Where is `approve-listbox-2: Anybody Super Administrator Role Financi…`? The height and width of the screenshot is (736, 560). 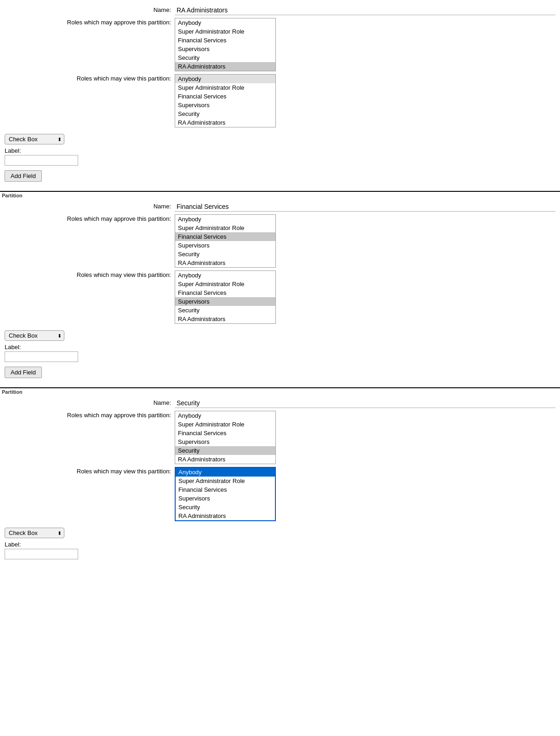 approve-listbox-2: Anybody Super Administrator Role Financi… is located at coordinates (225, 241).